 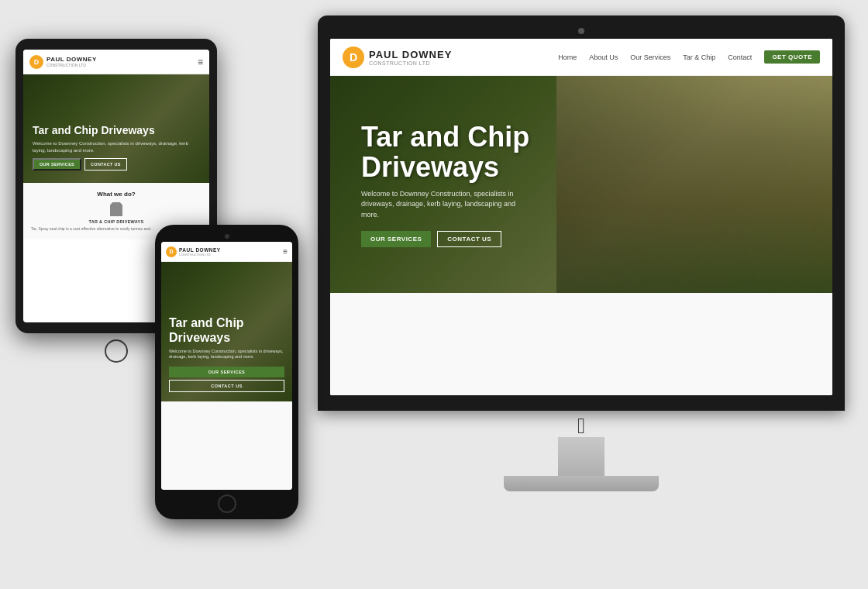 What do you see at coordinates (200, 62) in the screenshot?
I see `tablet-menu-icon: ≡` at bounding box center [200, 62].